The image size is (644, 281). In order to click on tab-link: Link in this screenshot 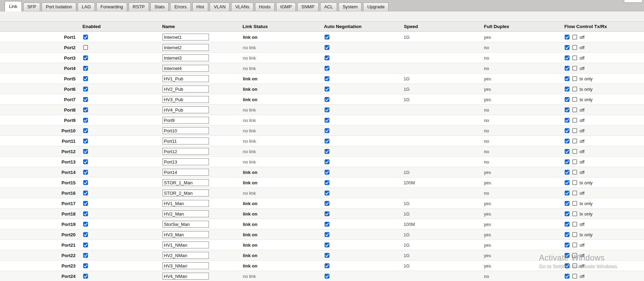, I will do `click(13, 6)`.